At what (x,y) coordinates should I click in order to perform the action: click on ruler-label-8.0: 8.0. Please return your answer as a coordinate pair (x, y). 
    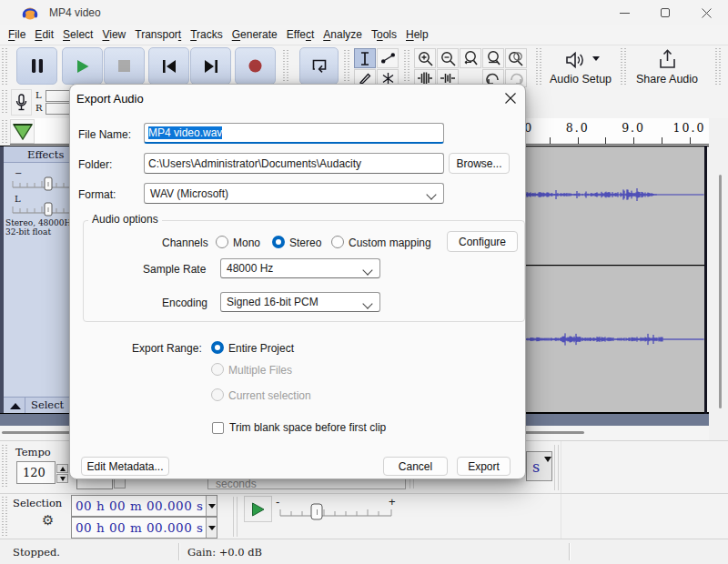
    Looking at the image, I should click on (578, 127).